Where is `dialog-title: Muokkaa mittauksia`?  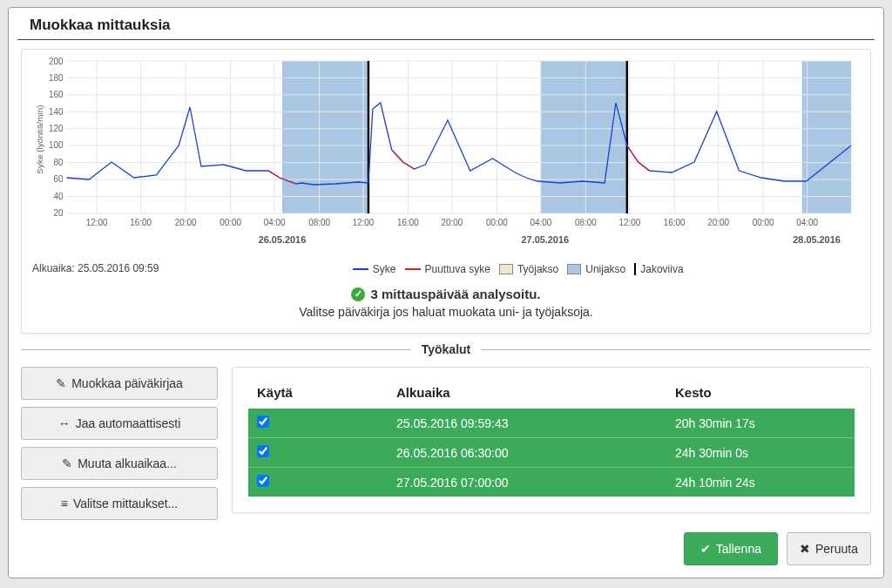 dialog-title: Muokkaa mittauksia is located at coordinates (446, 25).